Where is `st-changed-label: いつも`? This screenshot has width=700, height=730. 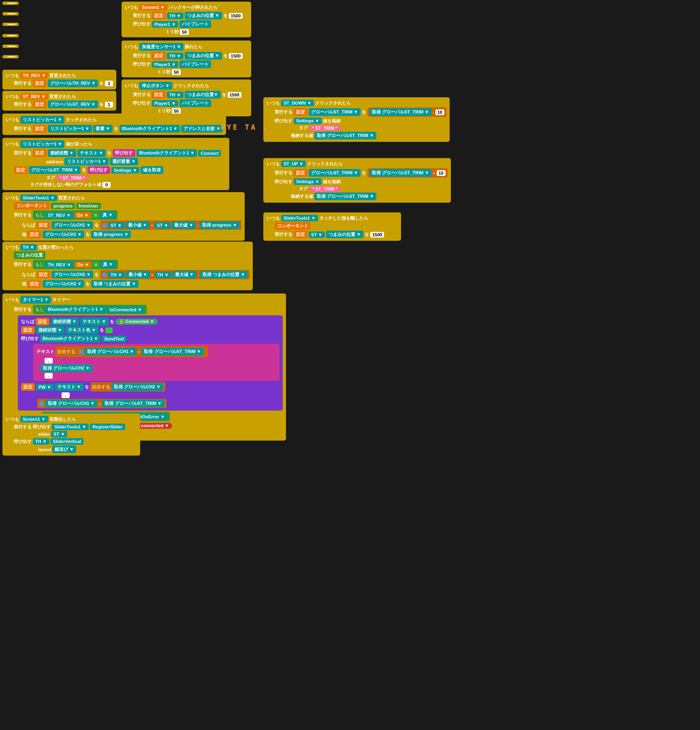 st-changed-label: いつも is located at coordinates (12, 198).